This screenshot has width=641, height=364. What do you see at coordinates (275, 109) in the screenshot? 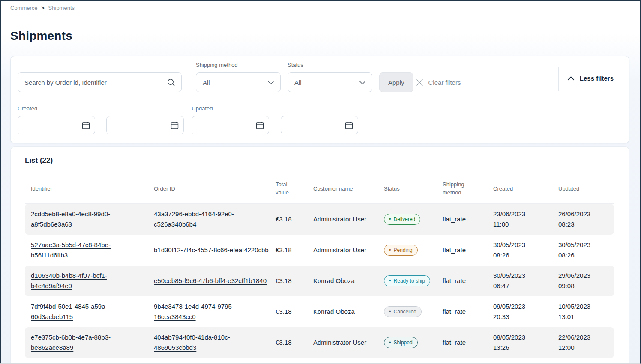
I see `updated-label: Updated` at bounding box center [275, 109].